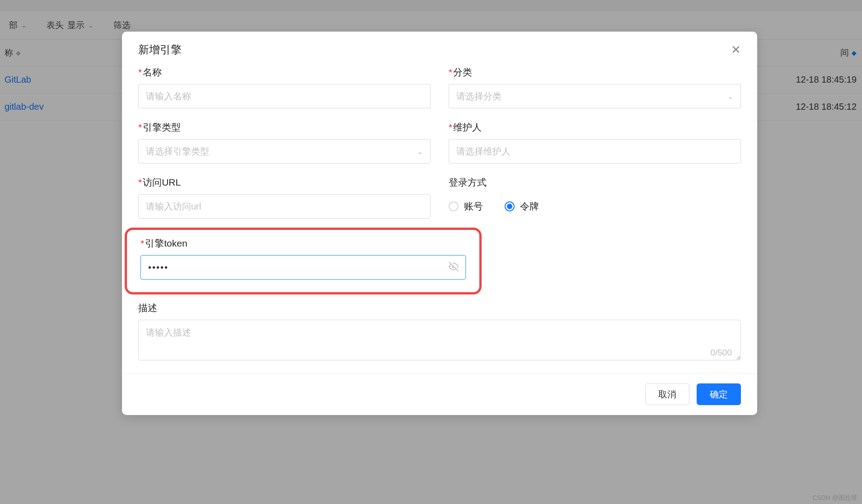 Image resolution: width=862 pixels, height=504 pixels. Describe the element at coordinates (595, 197) in the screenshot. I see `field-login-method: 登录方式 账号 令牌` at that location.